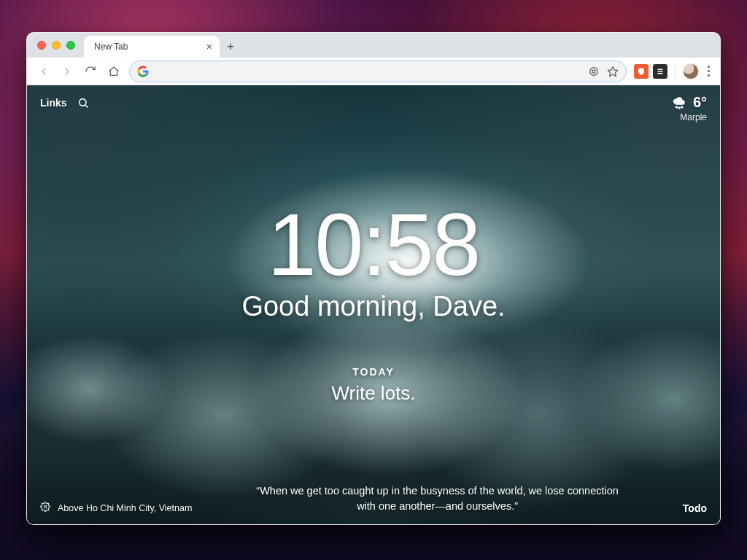 The width and height of the screenshot is (747, 560). I want to click on extensions-area, so click(674, 71).